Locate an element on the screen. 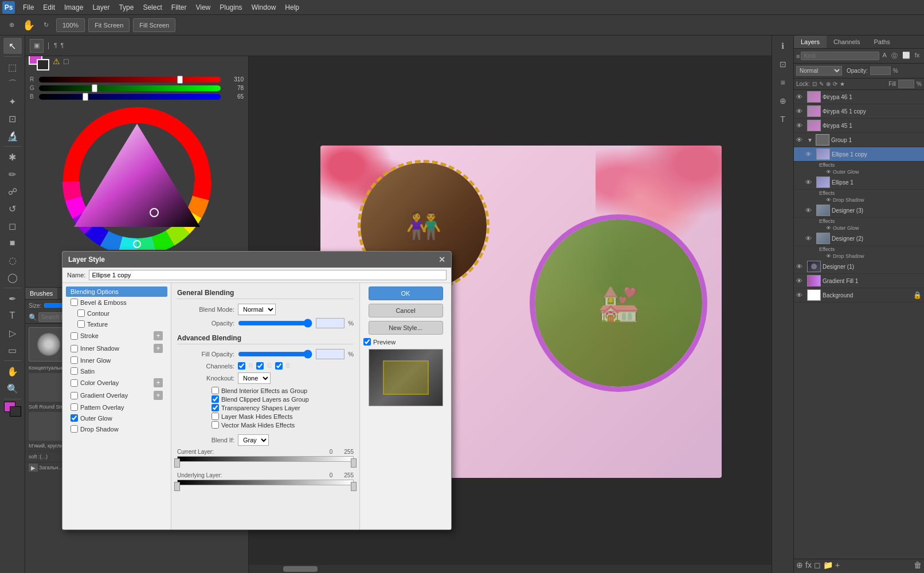  filter-icon2: ⓪ is located at coordinates (894, 56).